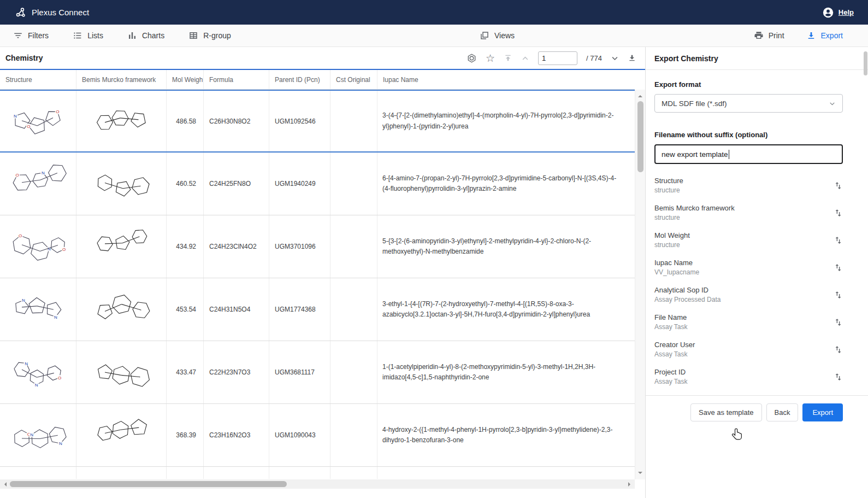 The height and width of the screenshot is (498, 868). I want to click on last-page-icon, so click(632, 58).